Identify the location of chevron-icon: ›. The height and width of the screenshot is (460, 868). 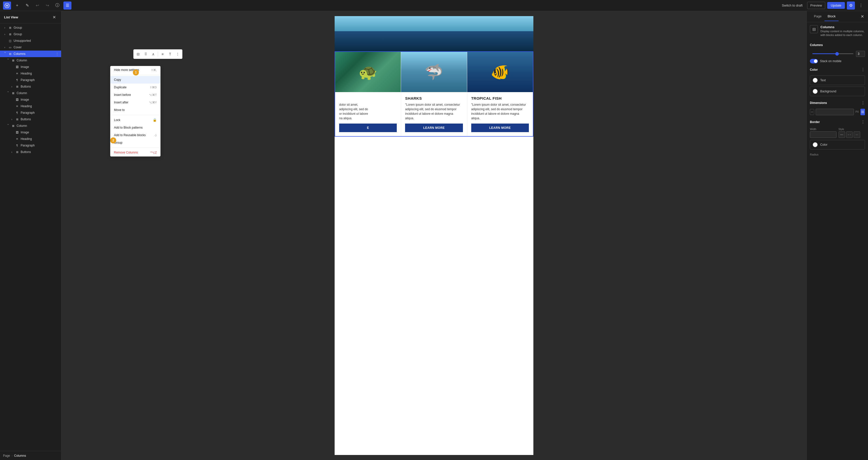
(12, 87).